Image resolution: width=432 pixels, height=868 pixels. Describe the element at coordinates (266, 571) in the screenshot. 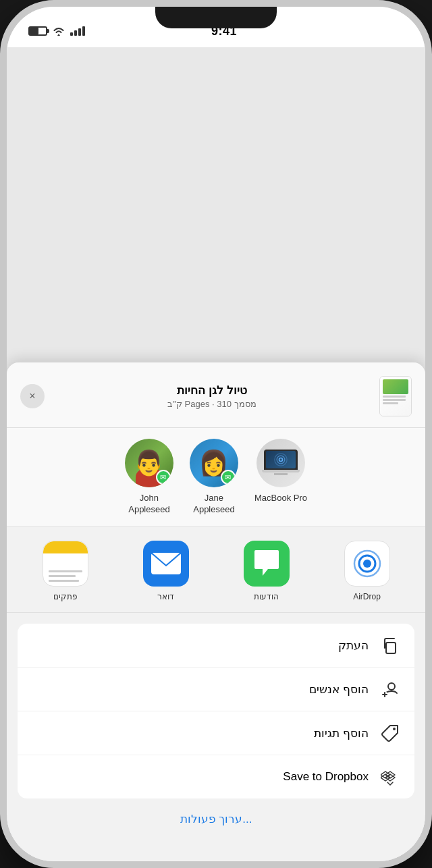

I see `app-messages: הודעות` at that location.